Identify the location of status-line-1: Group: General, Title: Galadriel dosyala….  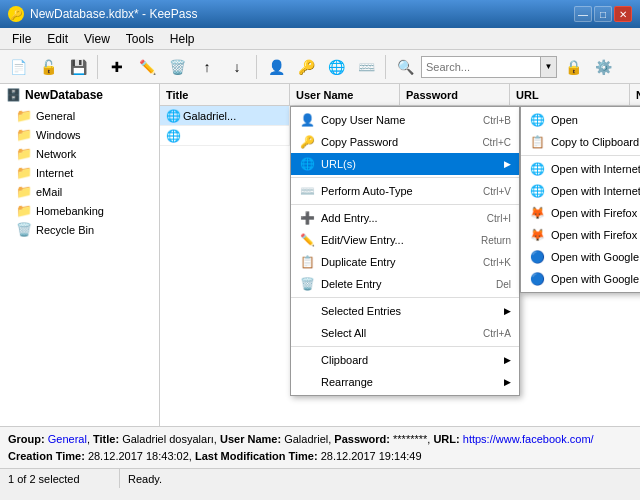
(320, 440).